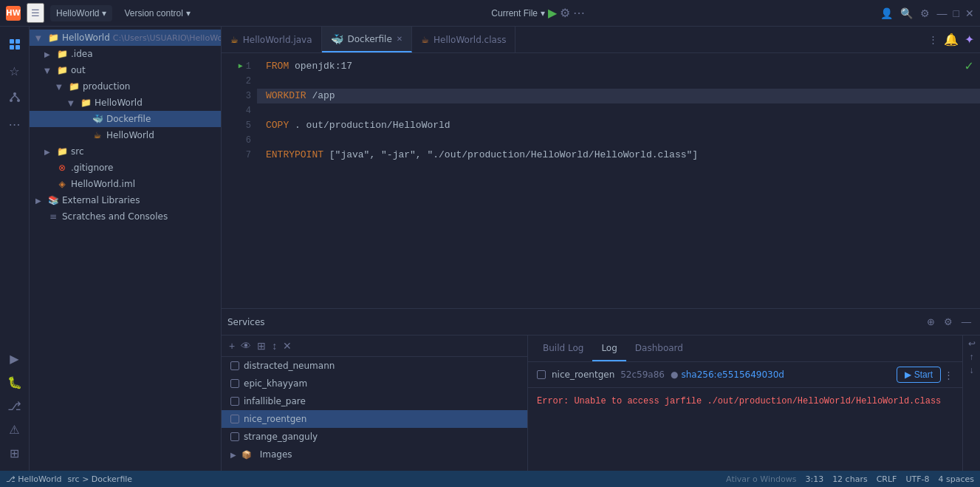  Describe the element at coordinates (15, 71) in the screenshot. I see `sidebar-icon-bookmarks: ☆` at that location.